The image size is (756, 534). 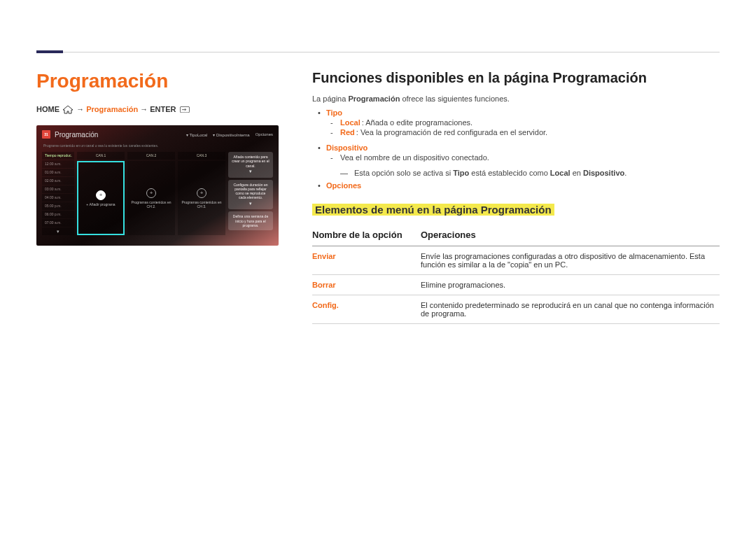 I want to click on table-row: Config. El contenido predeterminado se r…, so click(x=516, y=309).